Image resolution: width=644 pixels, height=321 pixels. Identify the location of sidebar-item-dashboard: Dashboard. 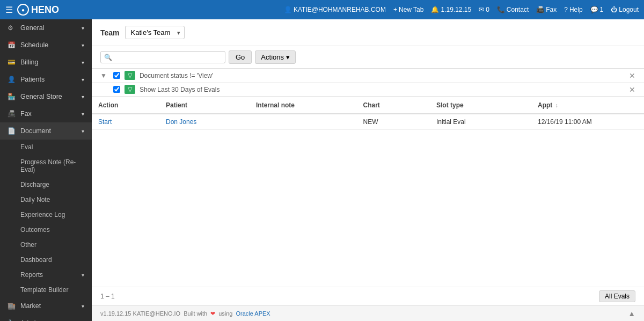
(46, 260).